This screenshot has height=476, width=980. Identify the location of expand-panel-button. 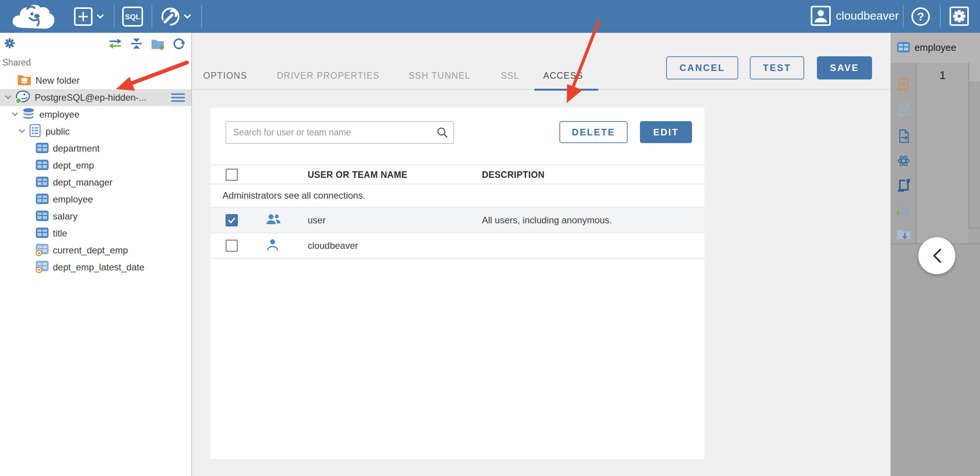
(937, 256).